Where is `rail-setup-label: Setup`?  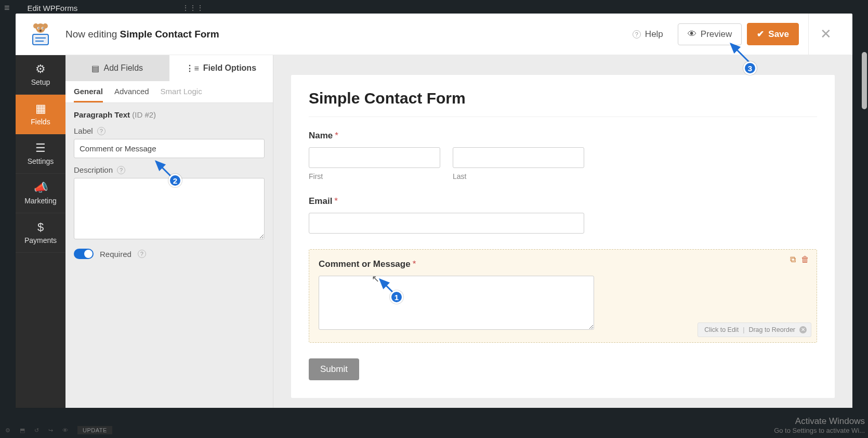
rail-setup-label: Setup is located at coordinates (41, 82).